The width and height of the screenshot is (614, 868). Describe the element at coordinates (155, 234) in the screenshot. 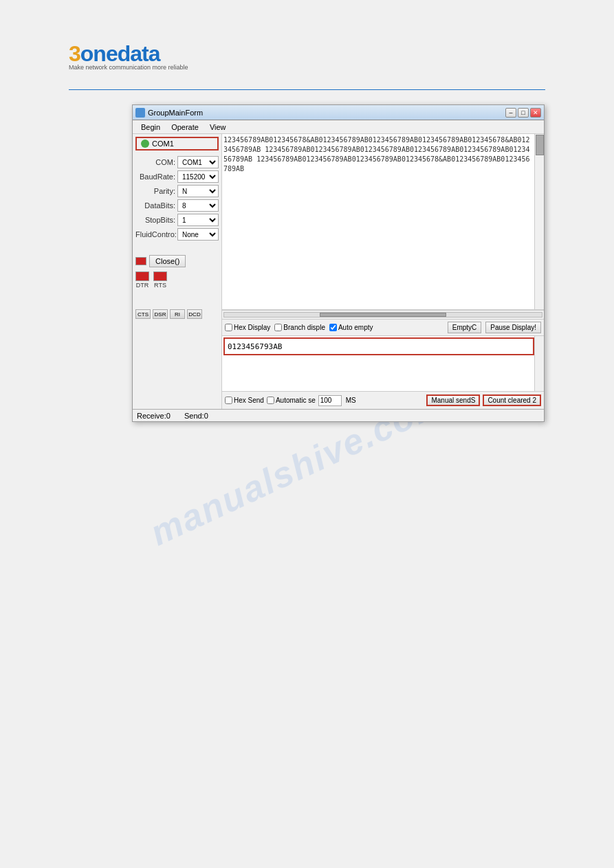

I see `flowctrl-label: FluidContro:` at that location.